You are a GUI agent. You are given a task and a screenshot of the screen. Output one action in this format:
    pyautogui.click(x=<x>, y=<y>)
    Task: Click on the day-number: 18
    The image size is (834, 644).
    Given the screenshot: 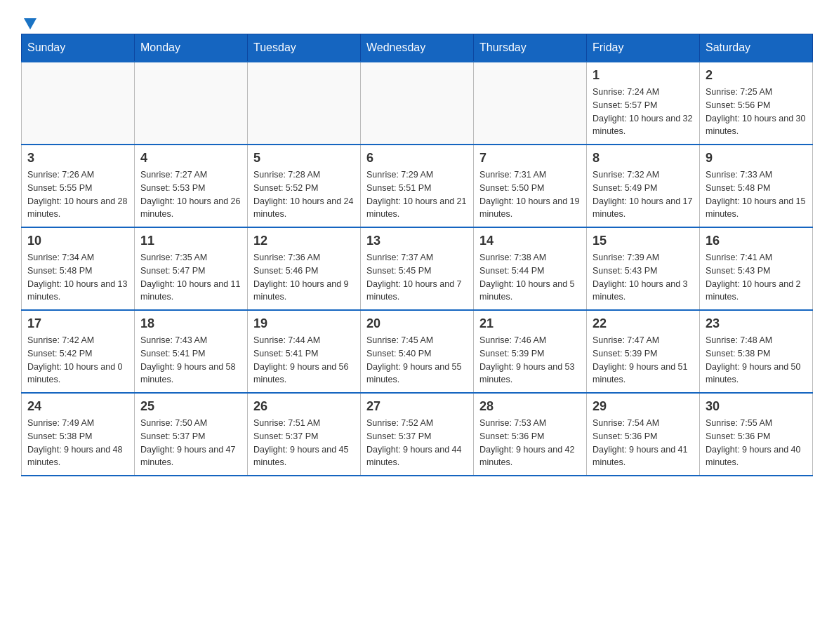 What is the action you would take?
    pyautogui.click(x=191, y=324)
    